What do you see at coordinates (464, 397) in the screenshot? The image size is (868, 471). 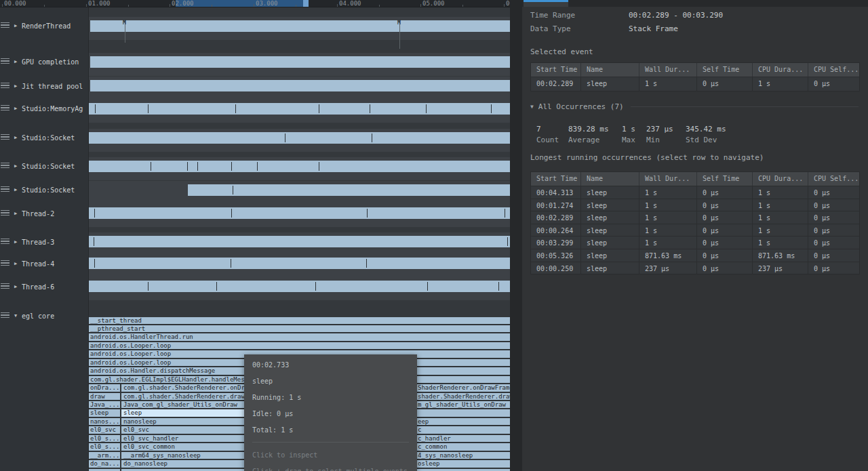 I see `flame-frame: shader.ShaderRenderer.draw` at bounding box center [464, 397].